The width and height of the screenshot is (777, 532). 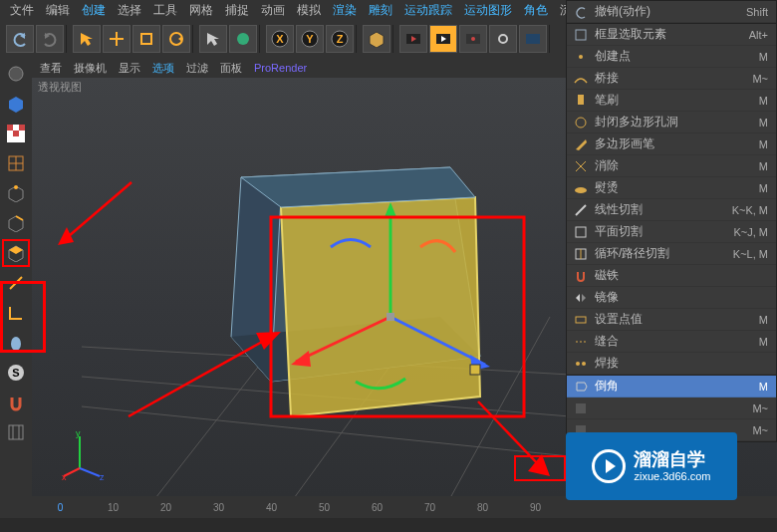 I want to click on pick-icon, so click(x=213, y=39).